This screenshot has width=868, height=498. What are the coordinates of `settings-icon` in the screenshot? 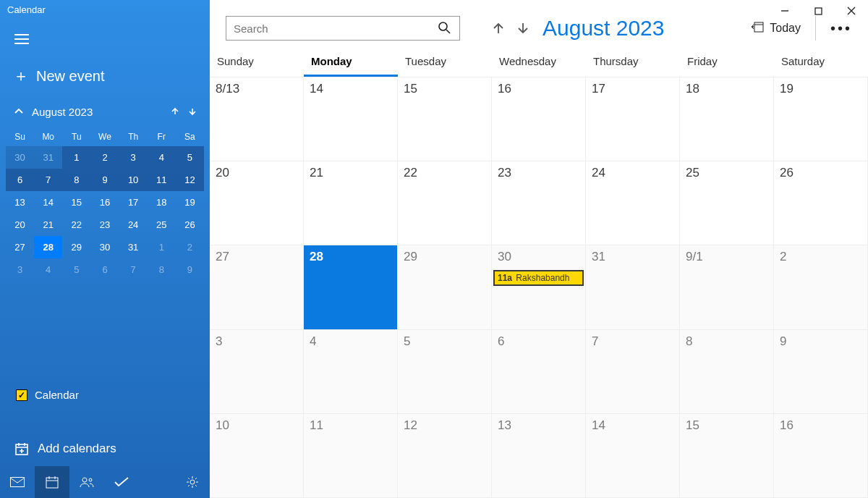 It's located at (192, 482).